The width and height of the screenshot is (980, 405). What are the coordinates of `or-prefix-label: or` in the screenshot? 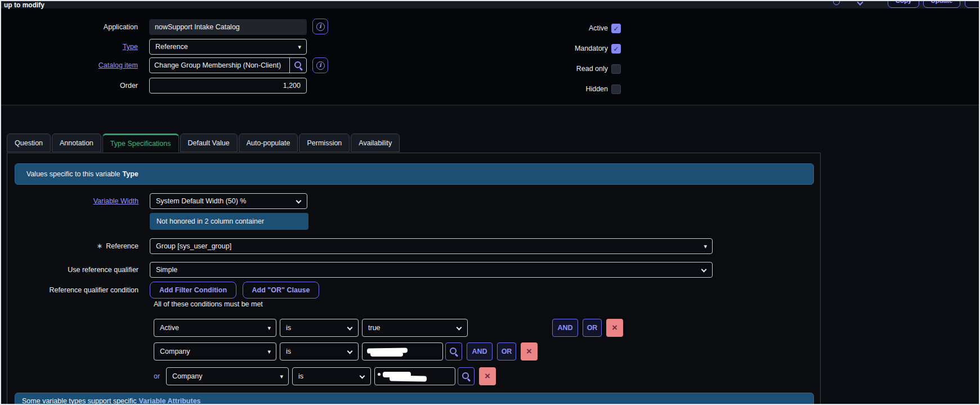 It's located at (156, 376).